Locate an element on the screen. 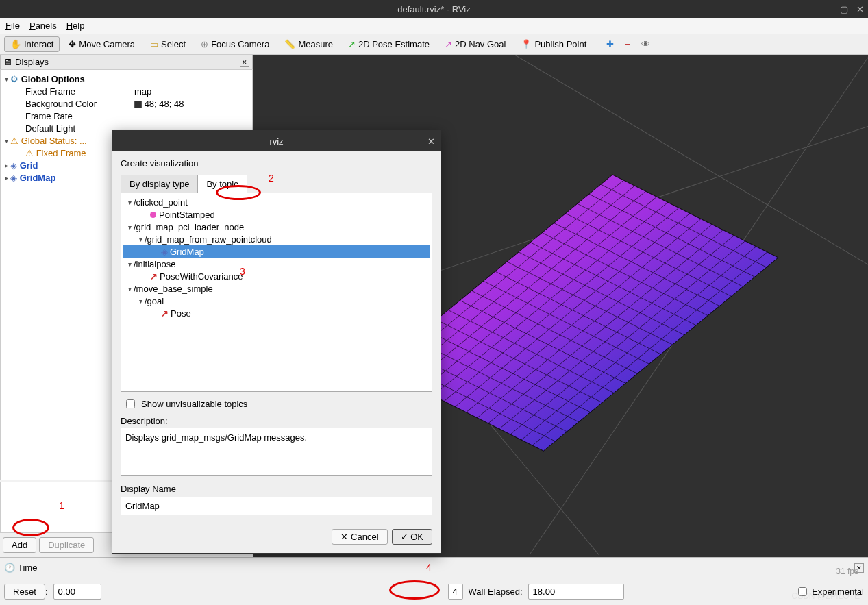  annotation-3: 3 is located at coordinates (243, 271).